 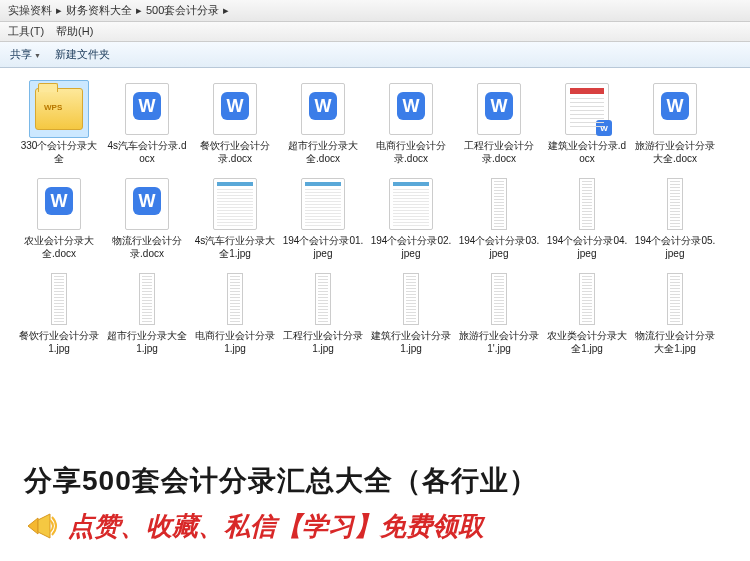 What do you see at coordinates (147, 122) in the screenshot?
I see `file-item: W4s汽车会计分录.docx` at bounding box center [147, 122].